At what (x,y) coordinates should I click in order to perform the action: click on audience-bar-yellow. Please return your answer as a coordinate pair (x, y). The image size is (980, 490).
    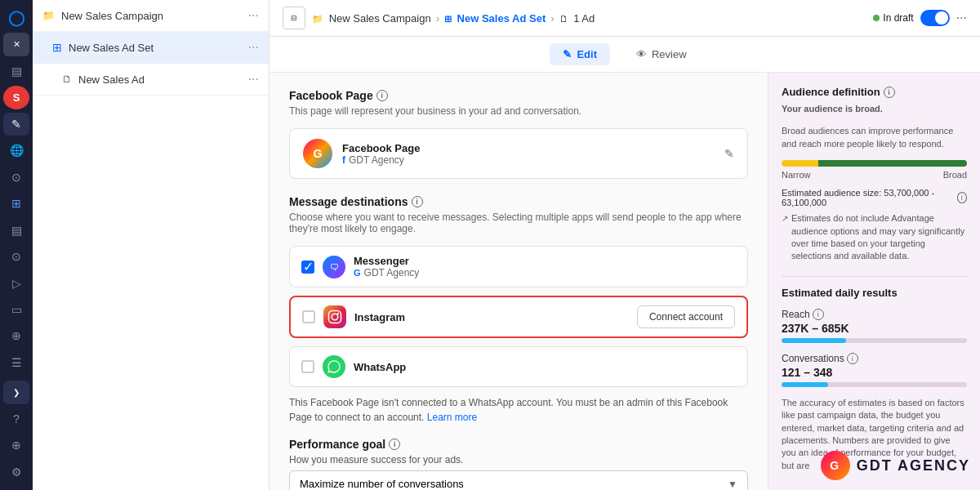
    Looking at the image, I should click on (800, 163).